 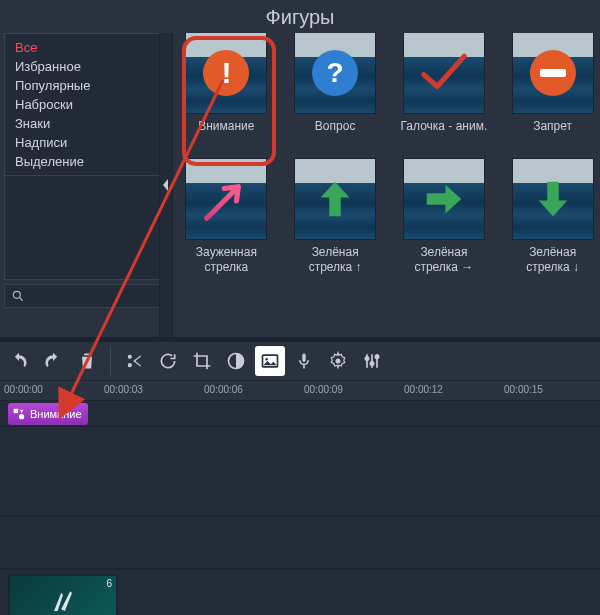 What do you see at coordinates (444, 73) in the screenshot?
I see `check-icon` at bounding box center [444, 73].